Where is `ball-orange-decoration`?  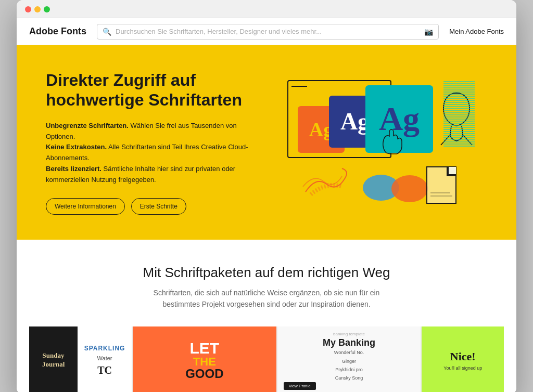
ball-orange-decoration is located at coordinates (410, 189).